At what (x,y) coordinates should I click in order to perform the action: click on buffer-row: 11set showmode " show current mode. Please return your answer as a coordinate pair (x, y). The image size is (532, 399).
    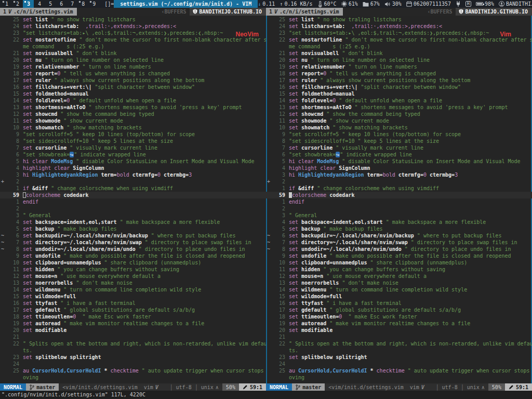
    Looking at the image, I should click on (399, 121).